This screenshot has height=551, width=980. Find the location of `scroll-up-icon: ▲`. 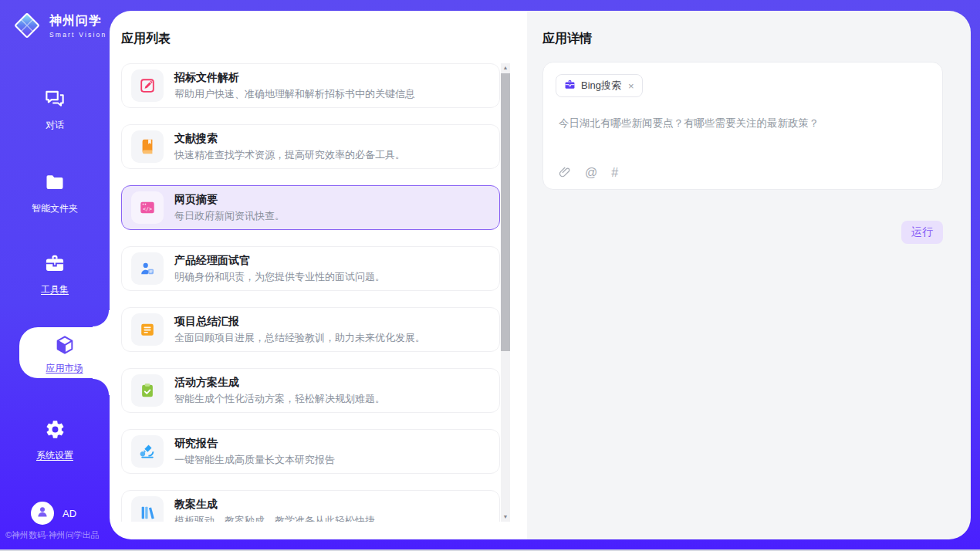

scroll-up-icon: ▲ is located at coordinates (505, 68).